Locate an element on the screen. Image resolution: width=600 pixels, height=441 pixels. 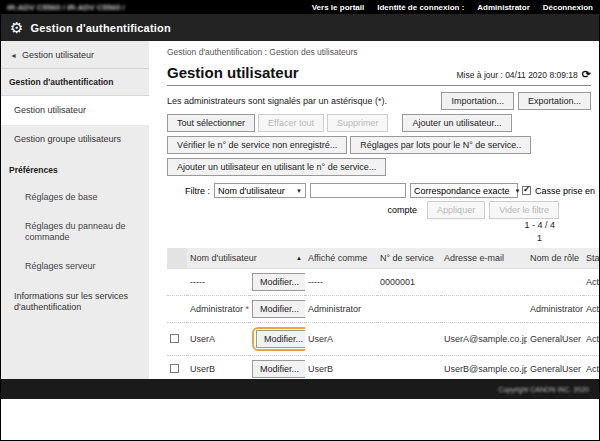
sort-ascending-icon: ▲ is located at coordinates (299, 258).